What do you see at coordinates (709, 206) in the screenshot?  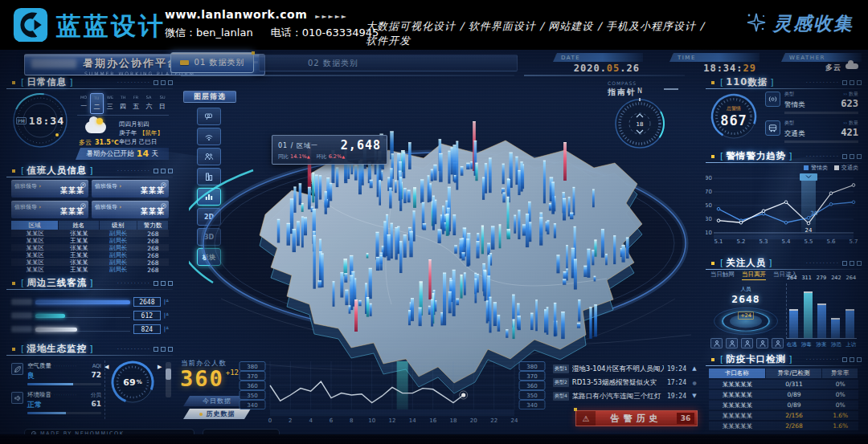 I see `svg-text: 50` at bounding box center [709, 206].